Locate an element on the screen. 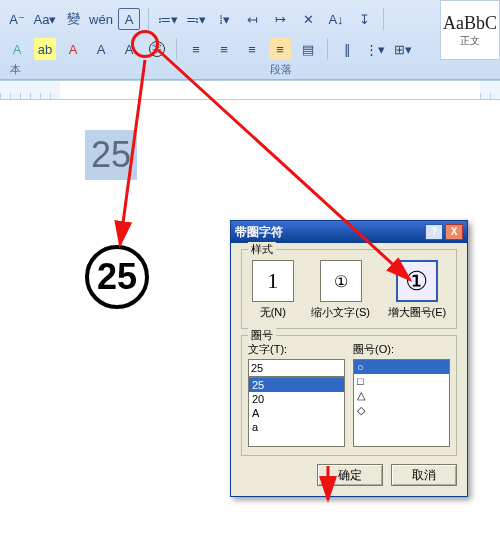 Image resolution: width=500 pixels, height=550 pixels. borders-button: ⊞▾ is located at coordinates (403, 49).